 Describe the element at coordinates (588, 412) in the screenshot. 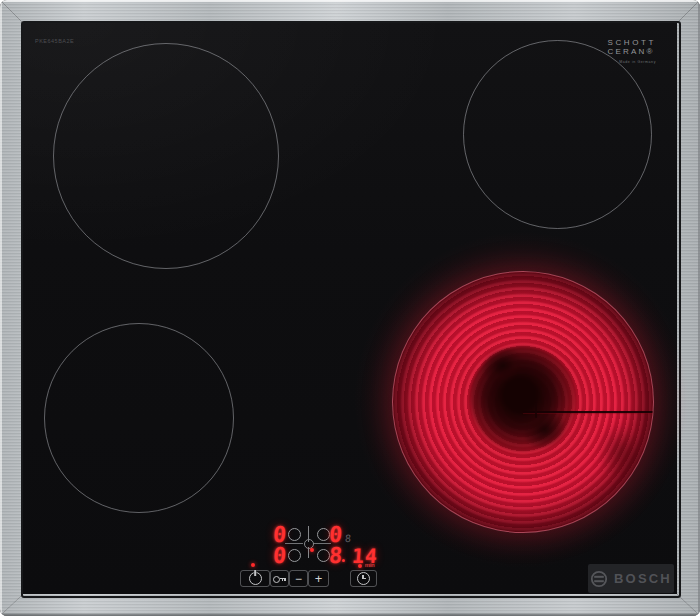

I see `element-cut-line` at that location.